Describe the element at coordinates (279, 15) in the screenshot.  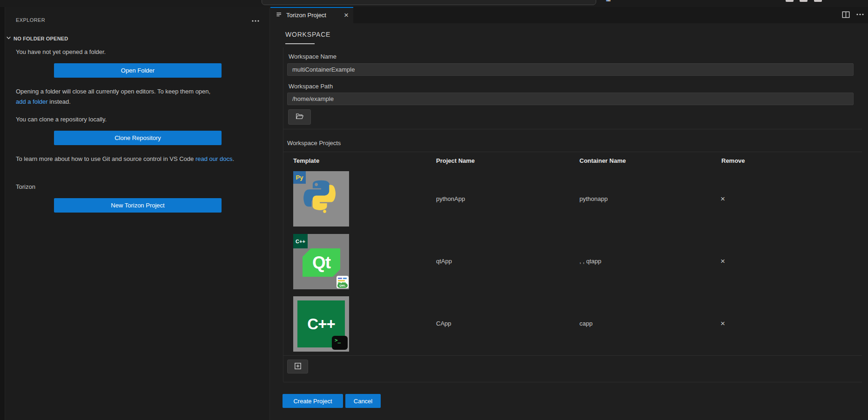
I see `list-icon` at that location.